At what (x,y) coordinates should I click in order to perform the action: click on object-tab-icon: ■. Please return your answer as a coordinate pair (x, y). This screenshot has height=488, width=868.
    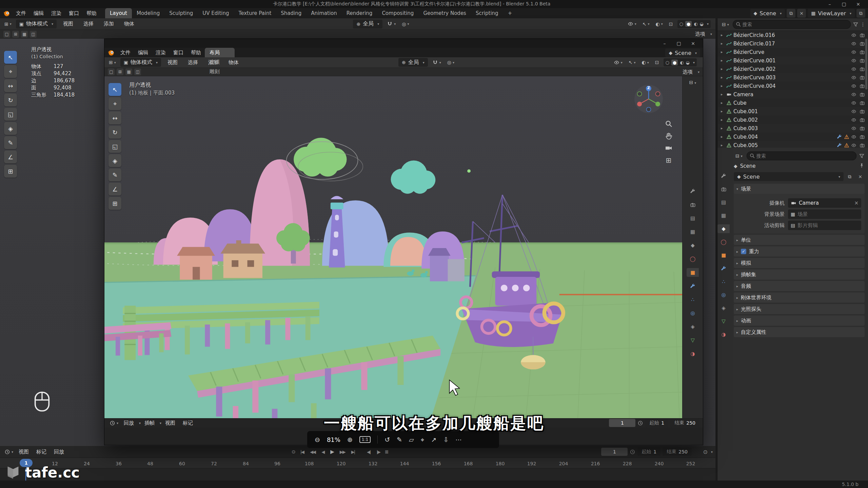
    Looking at the image, I should click on (724, 255).